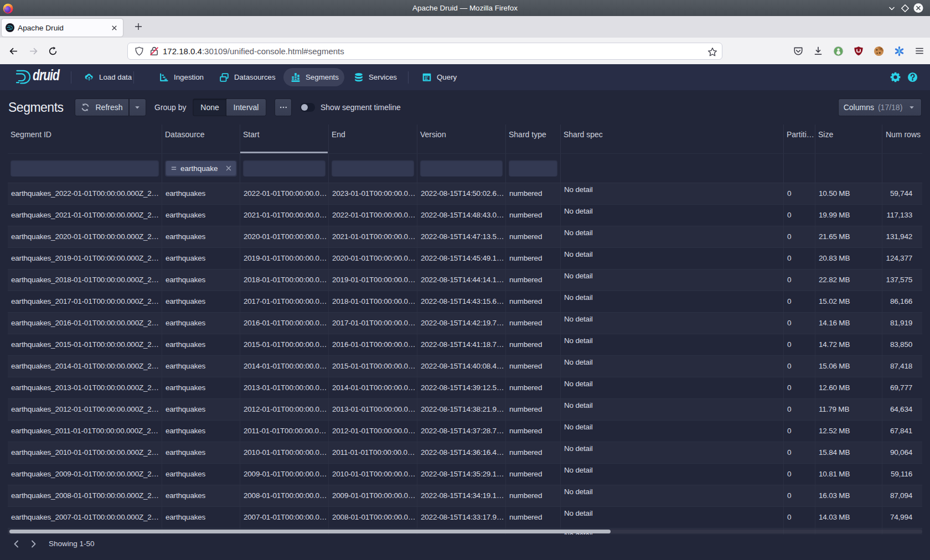 This screenshot has width=930, height=560. I want to click on nav-ingestion: Ingestion, so click(182, 77).